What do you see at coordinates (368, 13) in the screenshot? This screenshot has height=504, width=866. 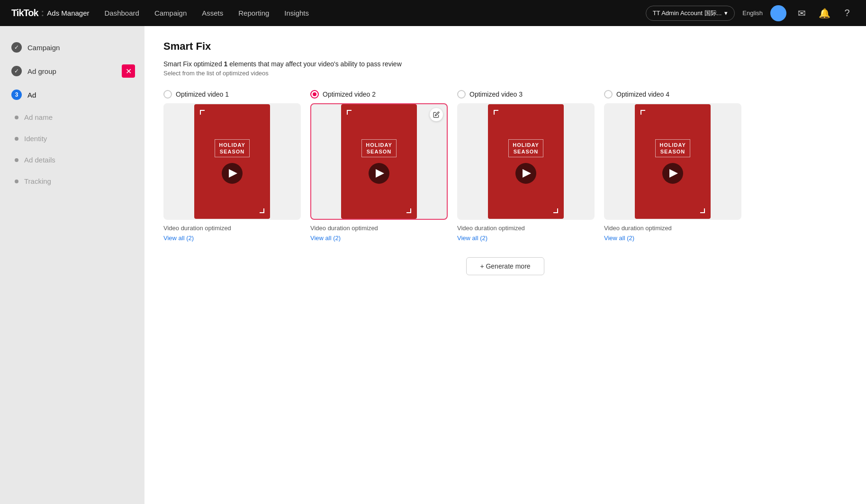 I see `nav-links: Dashboard Campaign Assets Reporting Insi…` at bounding box center [368, 13].